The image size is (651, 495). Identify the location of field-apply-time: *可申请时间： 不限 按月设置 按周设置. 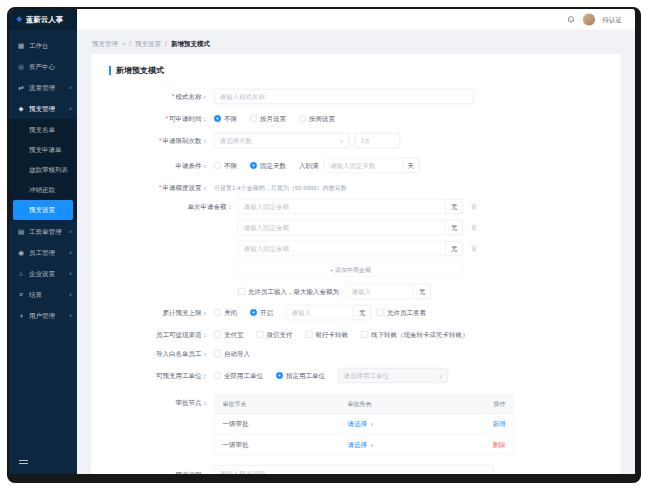
(356, 118).